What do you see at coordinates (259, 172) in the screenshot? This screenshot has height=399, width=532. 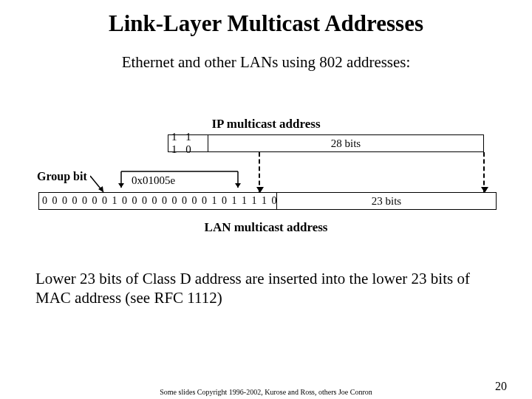 I see `mapping-arrow-left` at bounding box center [259, 172].